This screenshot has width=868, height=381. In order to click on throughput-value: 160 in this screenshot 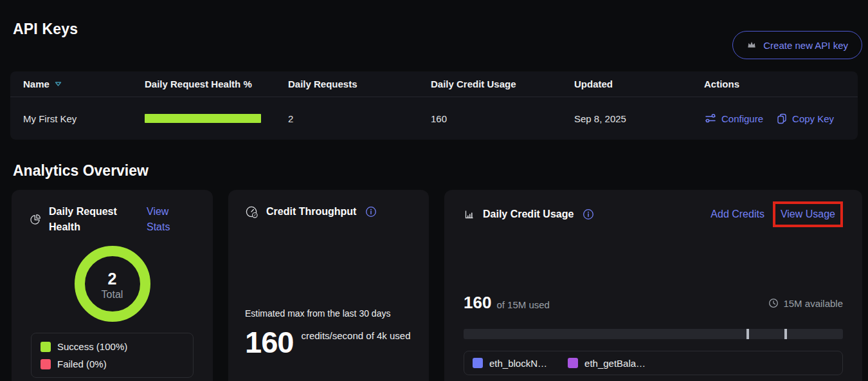, I will do `click(269, 342)`.